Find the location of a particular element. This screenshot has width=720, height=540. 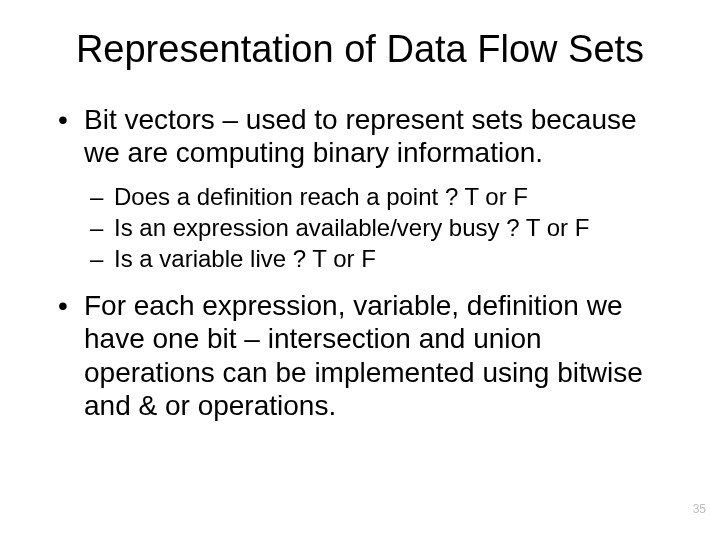

bullet-item: Bit vectors – used to represent sets bec… is located at coordinates (377, 136).